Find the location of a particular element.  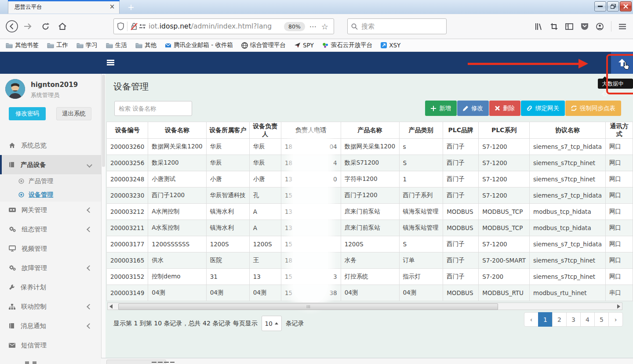

bookmark-label: 其他书签 is located at coordinates (27, 45).